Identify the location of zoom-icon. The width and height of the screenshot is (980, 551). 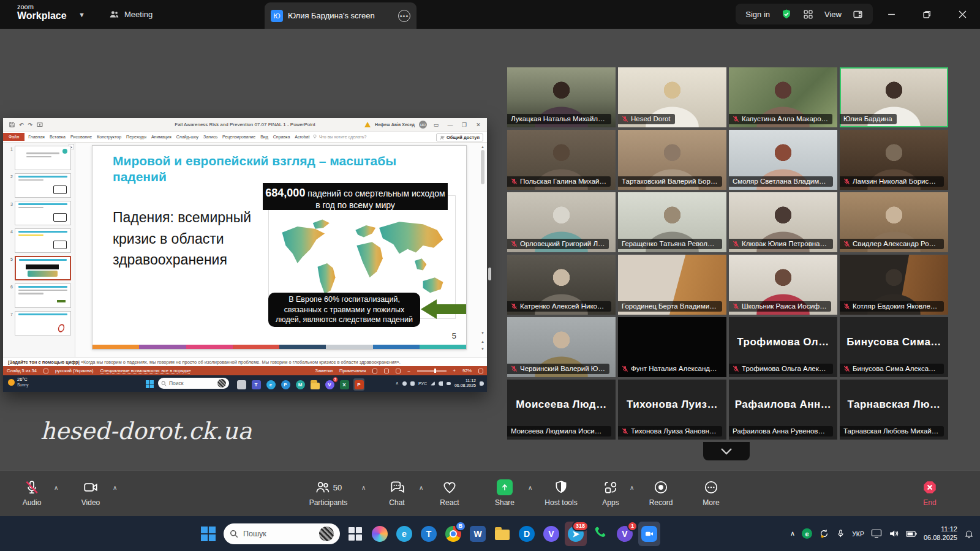
(649, 534).